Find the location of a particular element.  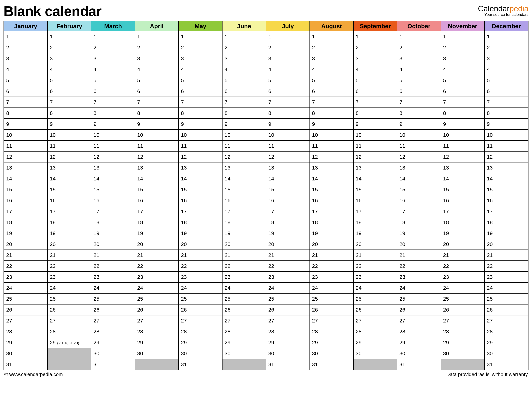

page-title: Blank calendar is located at coordinates (52, 11).